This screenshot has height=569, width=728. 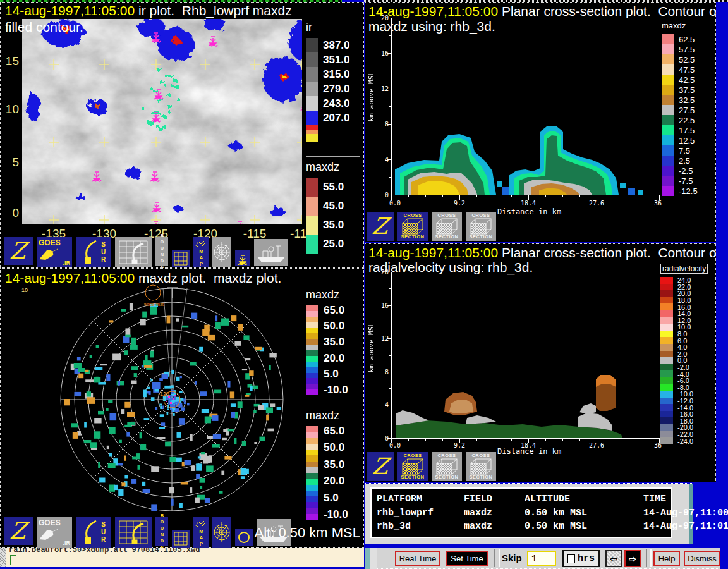 I want to click on xsec-axes, so click(x=523, y=358).